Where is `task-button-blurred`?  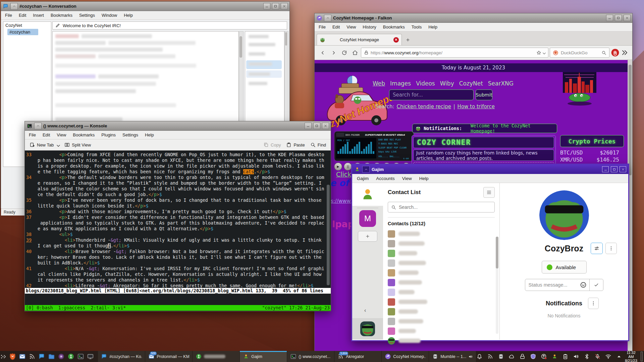 task-button-blurred is located at coordinates (216, 357).